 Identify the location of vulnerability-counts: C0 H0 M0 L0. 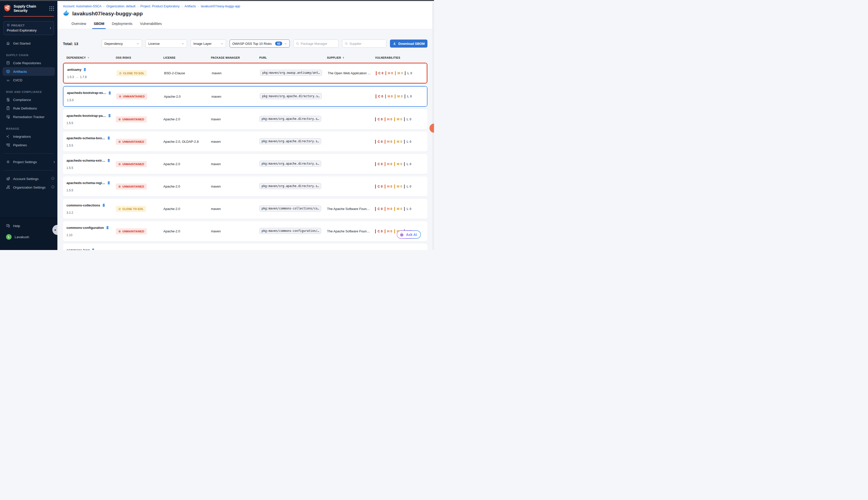
(401, 209).